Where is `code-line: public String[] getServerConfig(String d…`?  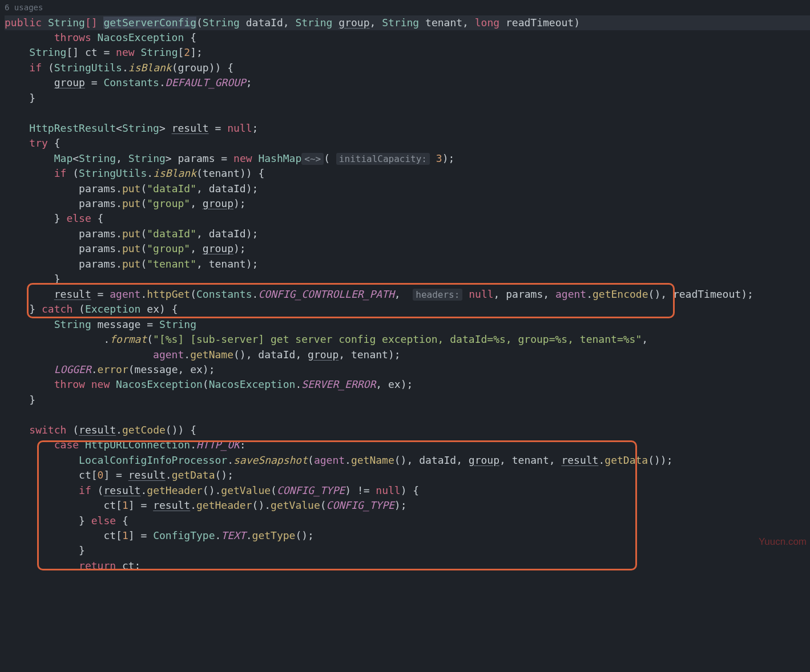
code-line: public String[] getServerConfig(String d… is located at coordinates (408, 23).